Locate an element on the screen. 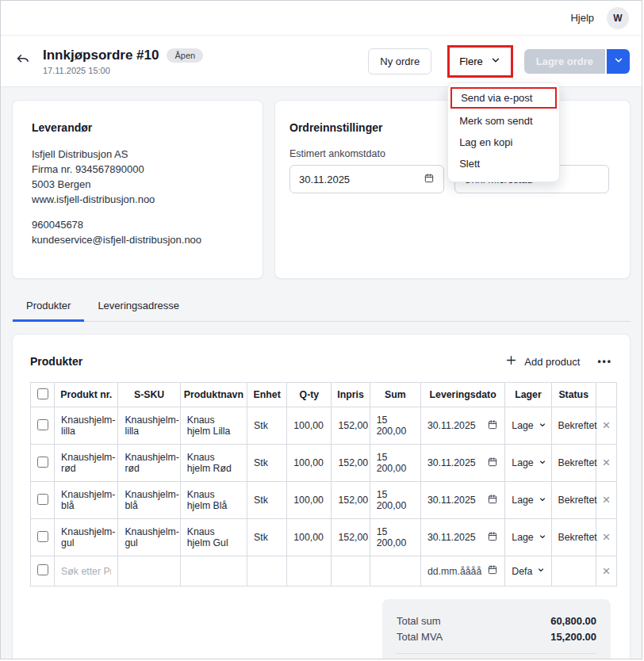  total-row: Total MVA15,200.00 is located at coordinates (496, 637).